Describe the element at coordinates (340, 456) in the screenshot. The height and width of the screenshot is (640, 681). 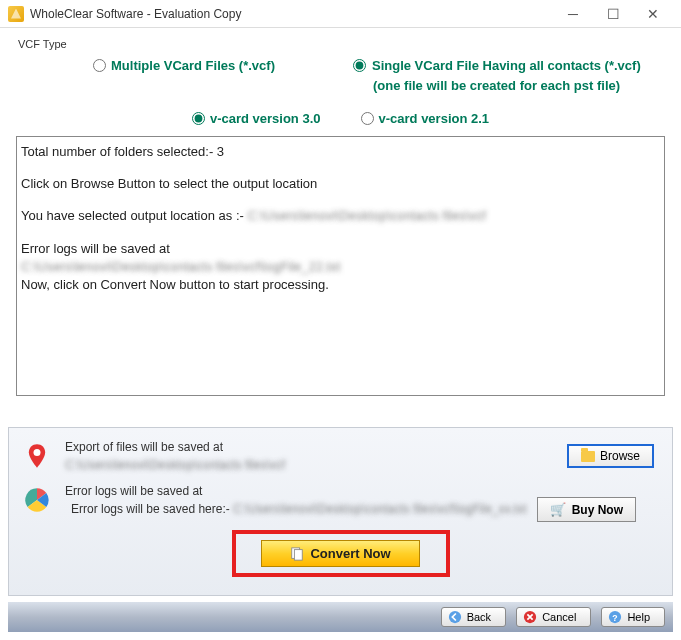
I see `export-row: Export of files will be saved at C:\User…` at that location.